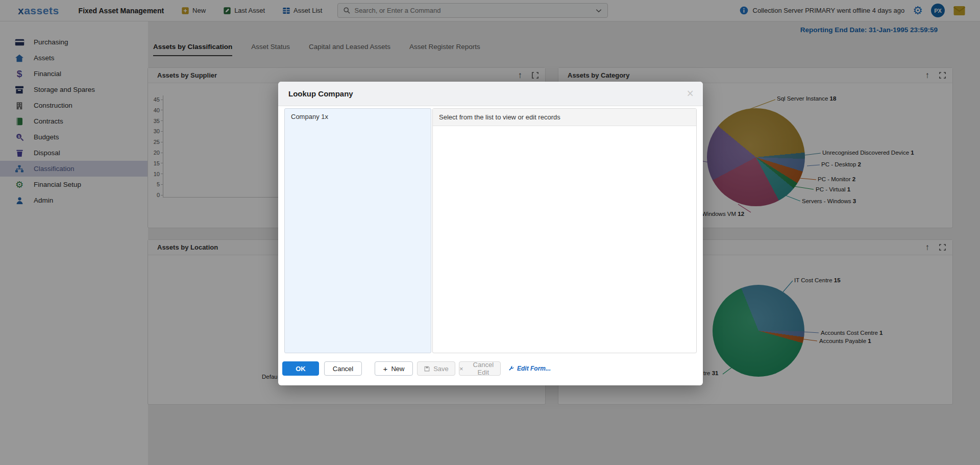  I want to click on record-detail-pane: Select from the list to view or edit rec…, so click(565, 231).